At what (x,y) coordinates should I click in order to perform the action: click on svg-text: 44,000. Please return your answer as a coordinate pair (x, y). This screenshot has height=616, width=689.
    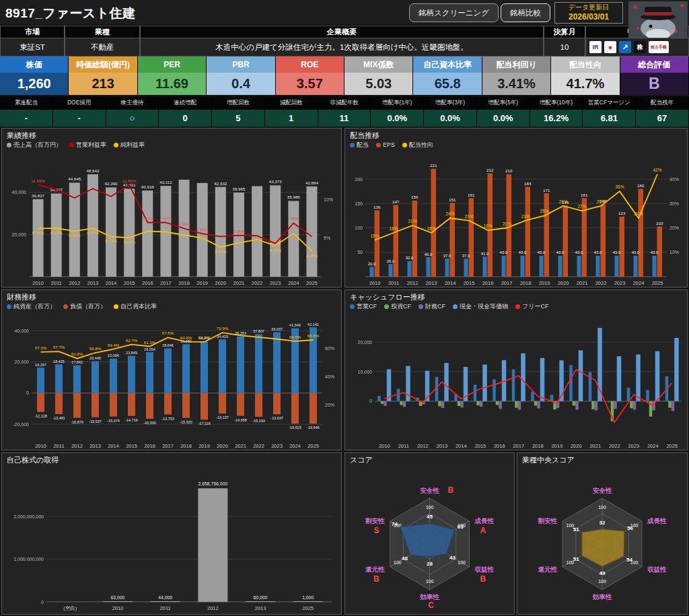
    Looking at the image, I should click on (166, 598).